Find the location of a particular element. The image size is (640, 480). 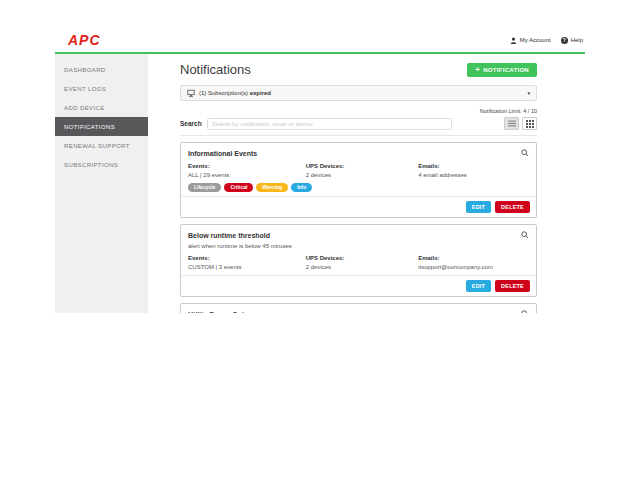

title-row: Notifications + NOTIFICATION is located at coordinates (358, 70).